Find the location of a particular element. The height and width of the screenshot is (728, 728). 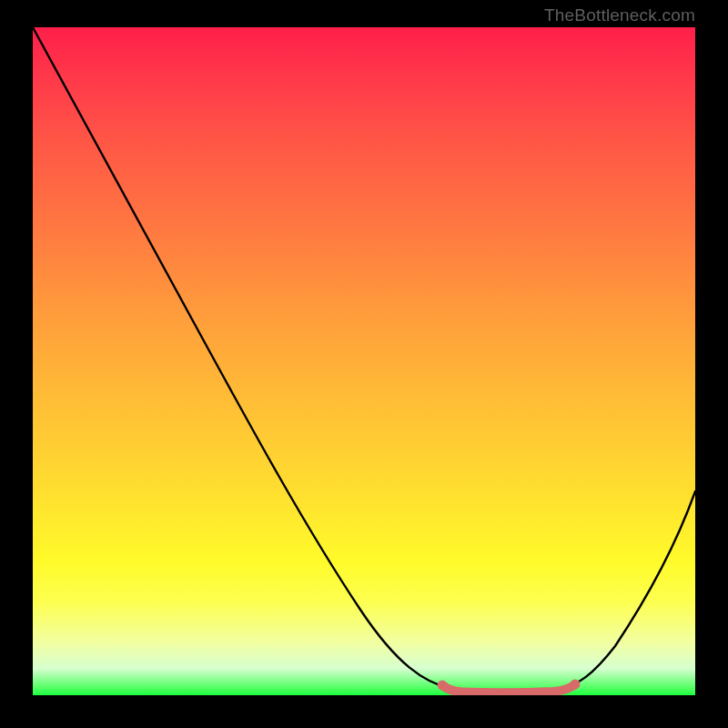

attribution-text: TheBottleneck.com is located at coordinates (620, 15).